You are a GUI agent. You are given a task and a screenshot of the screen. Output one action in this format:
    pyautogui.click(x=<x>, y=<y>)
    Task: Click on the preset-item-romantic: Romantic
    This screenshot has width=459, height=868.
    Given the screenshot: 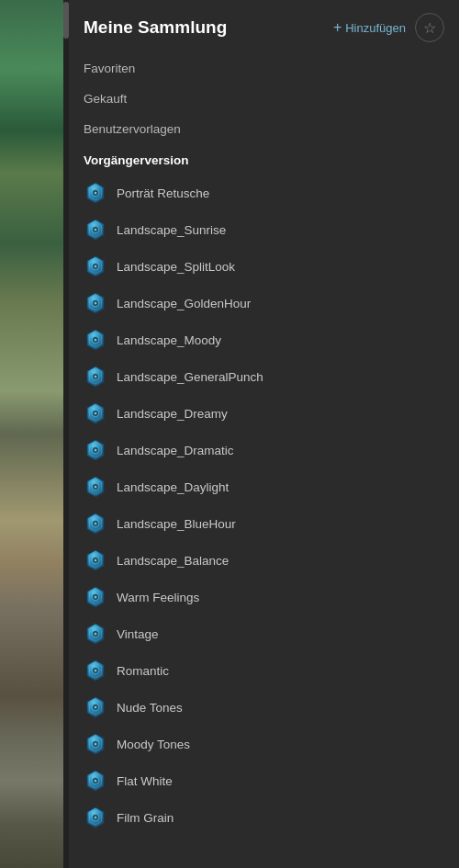 What is the action you would take?
    pyautogui.click(x=264, y=671)
    